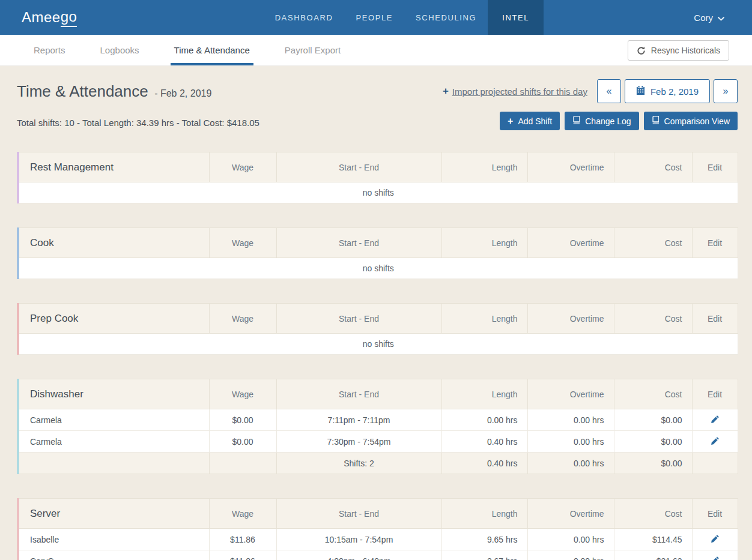  Describe the element at coordinates (686, 50) in the screenshot. I see `resync-label: Resync Historicals` at that location.